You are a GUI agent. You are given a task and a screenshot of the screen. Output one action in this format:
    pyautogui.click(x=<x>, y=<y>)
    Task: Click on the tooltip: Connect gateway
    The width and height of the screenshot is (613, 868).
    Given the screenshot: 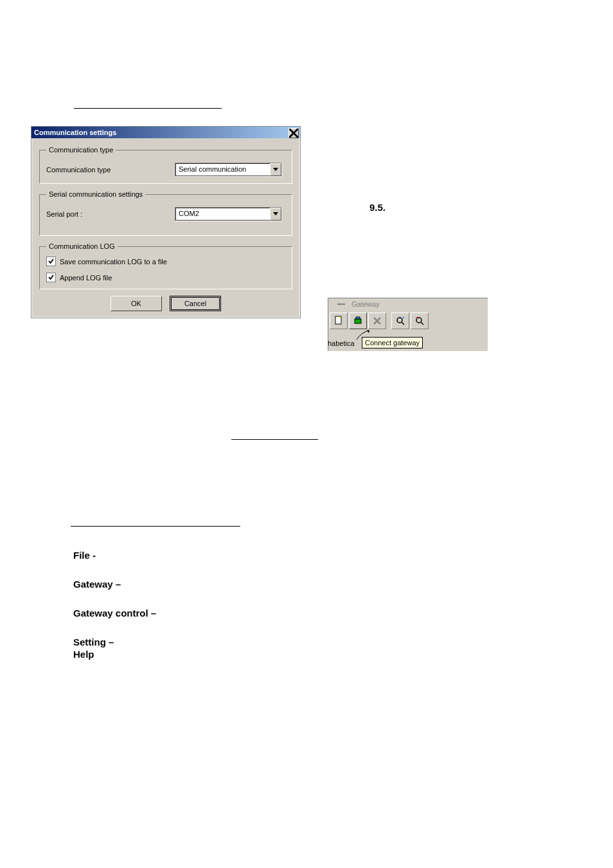 What is the action you would take?
    pyautogui.click(x=392, y=343)
    